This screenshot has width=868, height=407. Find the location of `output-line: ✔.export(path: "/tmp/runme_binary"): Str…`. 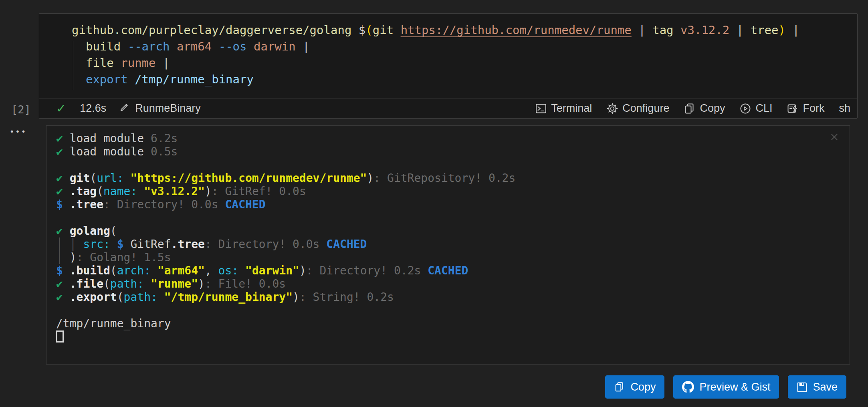

output-line: ✔.export(path: "/tmp/runme_binary"): Str… is located at coordinates (286, 297).